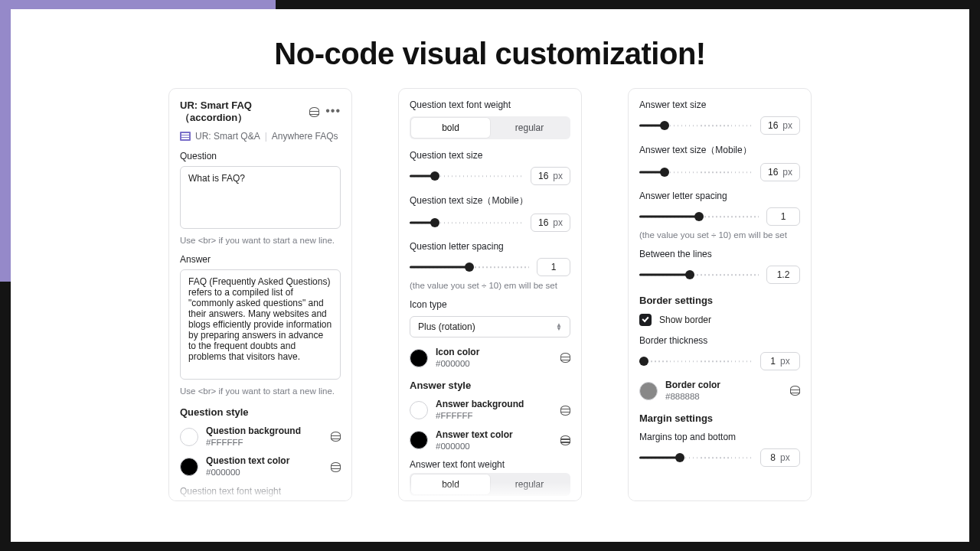 The image size is (980, 551). I want to click on question-helper: Use <br> if you want to start a new line…, so click(260, 240).